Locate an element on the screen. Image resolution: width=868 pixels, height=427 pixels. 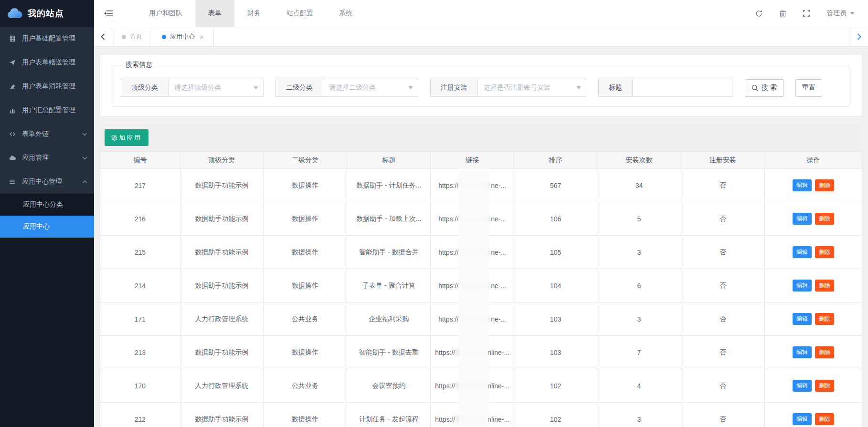
cell-no: 170 is located at coordinates (140, 386).